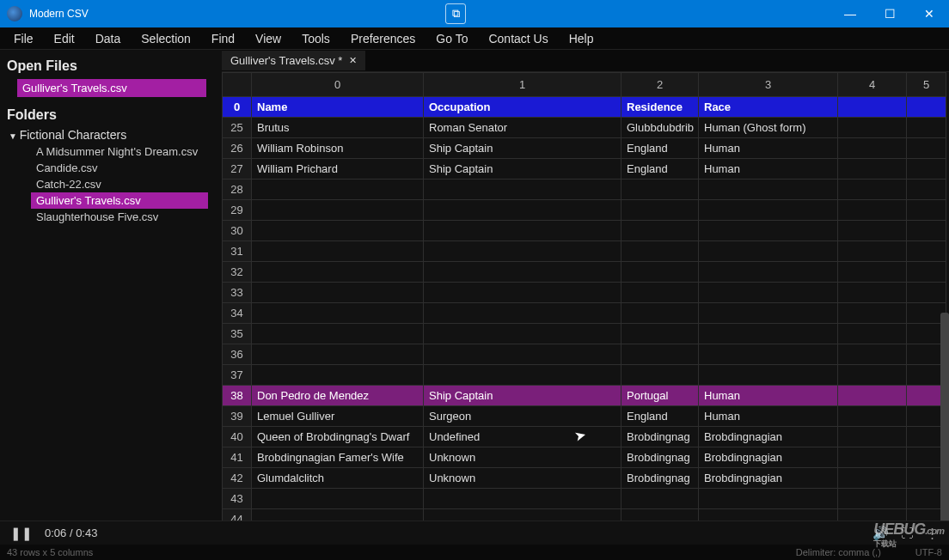 The height and width of the screenshot is (560, 949). I want to click on row-header: 41, so click(237, 458).